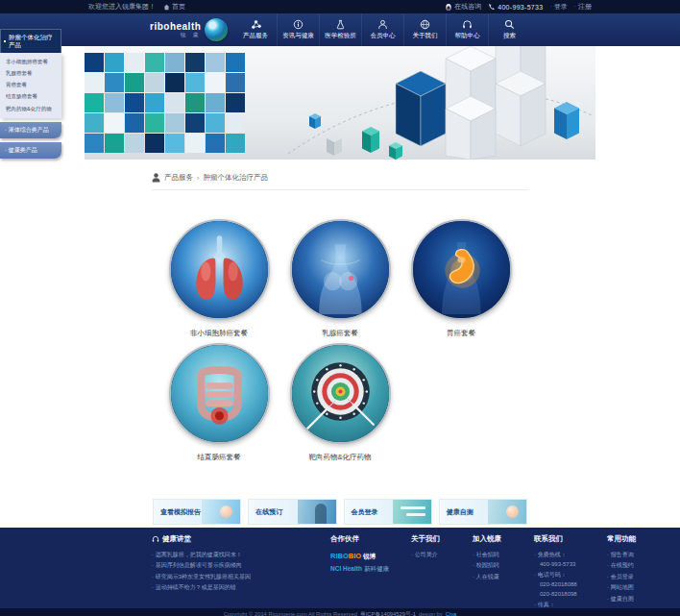 The height and width of the screenshot is (616, 680). What do you see at coordinates (188, 30) in the screenshot?
I see `logo: ribohealth 锐 康` at bounding box center [188, 30].